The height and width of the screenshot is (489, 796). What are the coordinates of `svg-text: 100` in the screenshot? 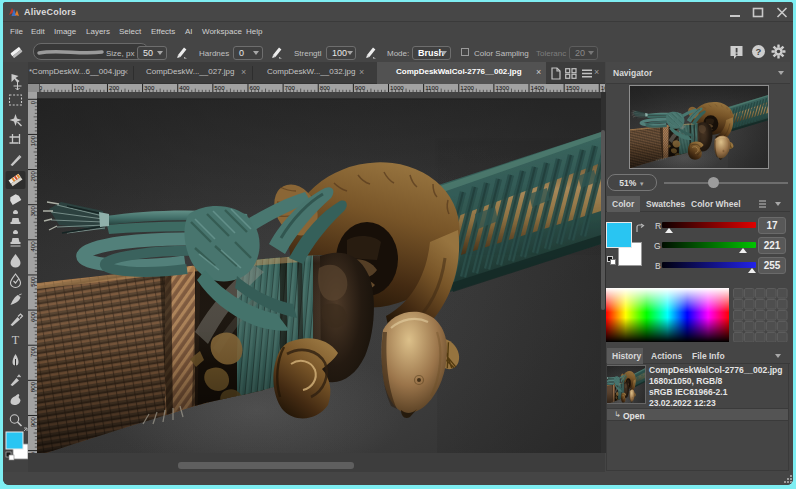 It's located at (32, 140).